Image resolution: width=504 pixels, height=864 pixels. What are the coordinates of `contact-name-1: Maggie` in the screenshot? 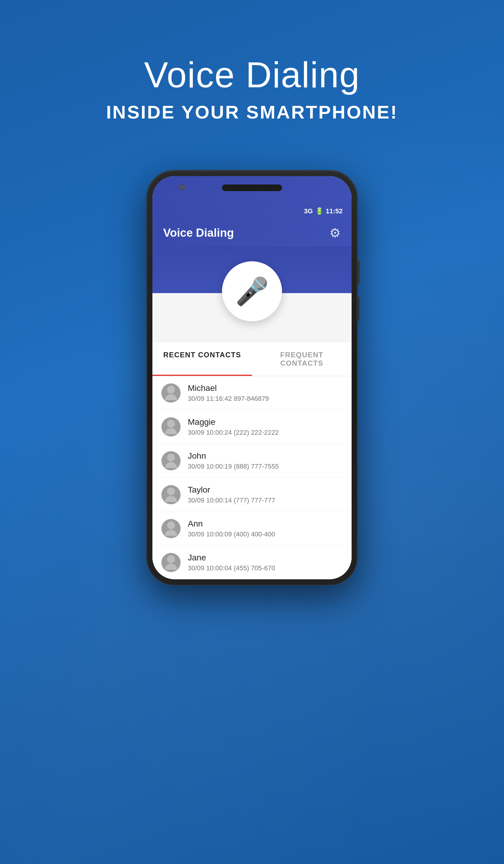 It's located at (265, 422).